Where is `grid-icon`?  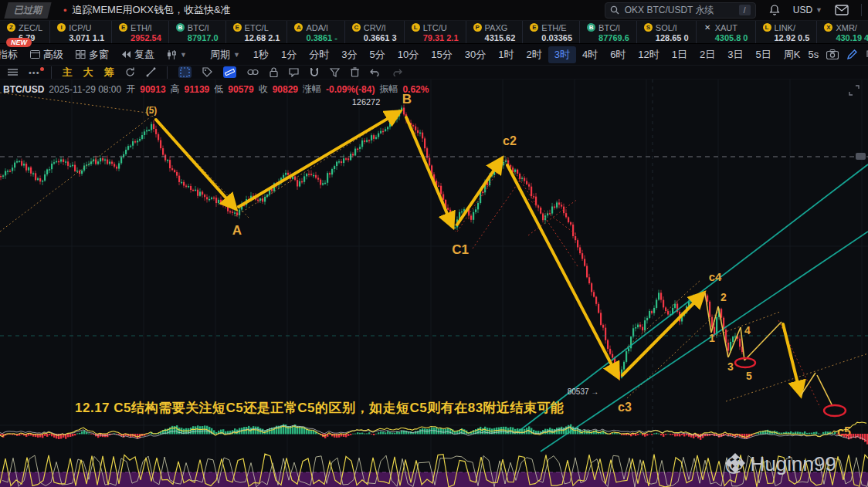 grid-icon is located at coordinates (80, 54).